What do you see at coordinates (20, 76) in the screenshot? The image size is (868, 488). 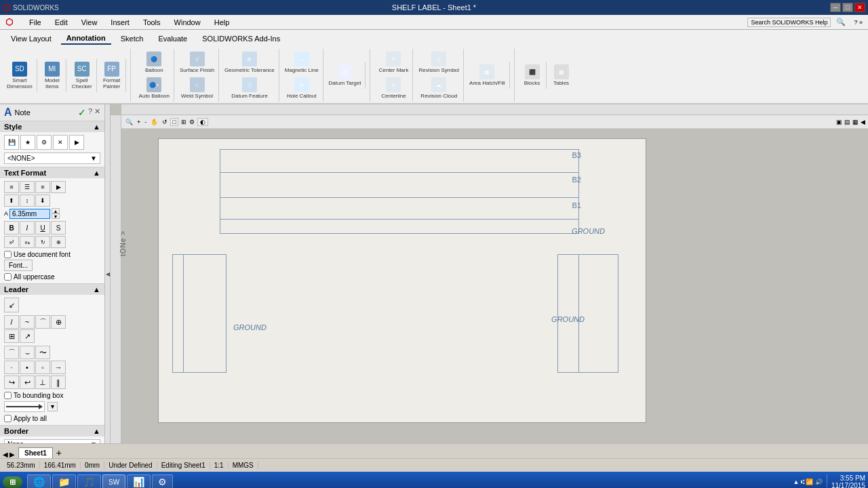 I see `smart-dimension-btn: SD SmartDimension` at bounding box center [20, 76].